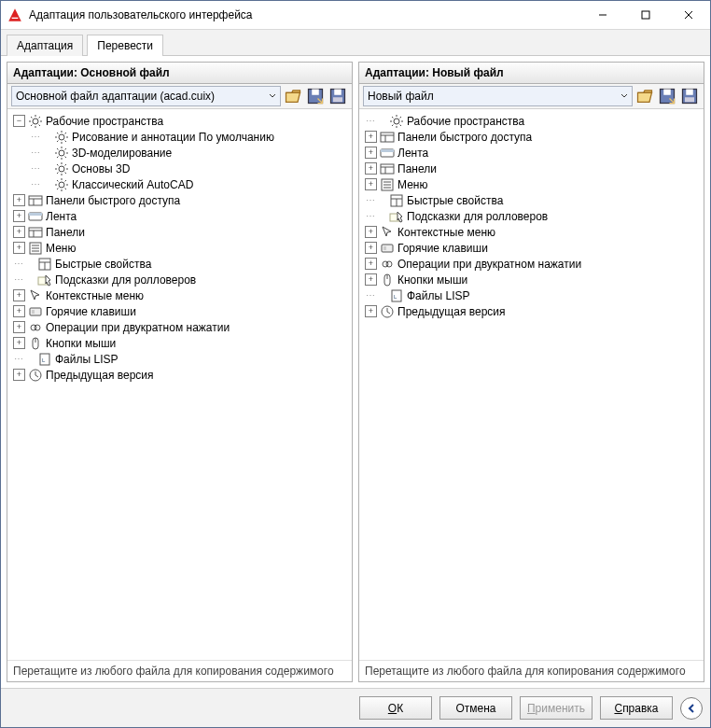 Image resolution: width=711 pixels, height=728 pixels. What do you see at coordinates (636, 707) in the screenshot?
I see `help-button: Справка` at bounding box center [636, 707].